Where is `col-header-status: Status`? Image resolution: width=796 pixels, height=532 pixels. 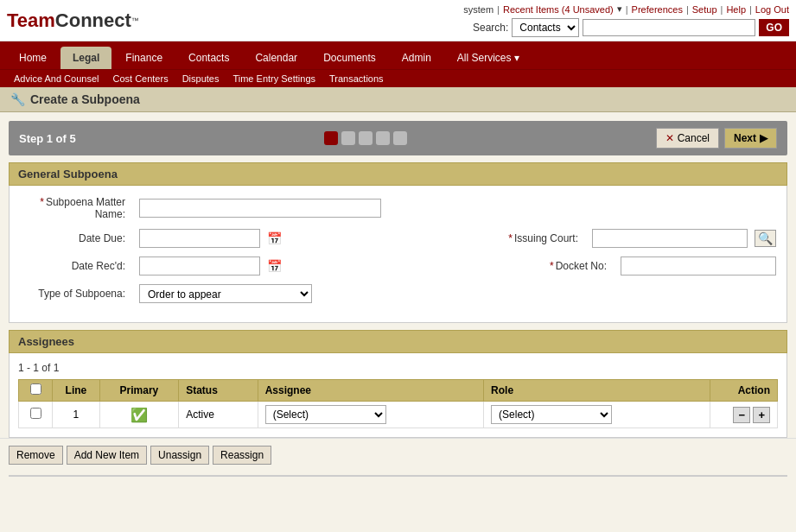
col-header-status: Status is located at coordinates (219, 390).